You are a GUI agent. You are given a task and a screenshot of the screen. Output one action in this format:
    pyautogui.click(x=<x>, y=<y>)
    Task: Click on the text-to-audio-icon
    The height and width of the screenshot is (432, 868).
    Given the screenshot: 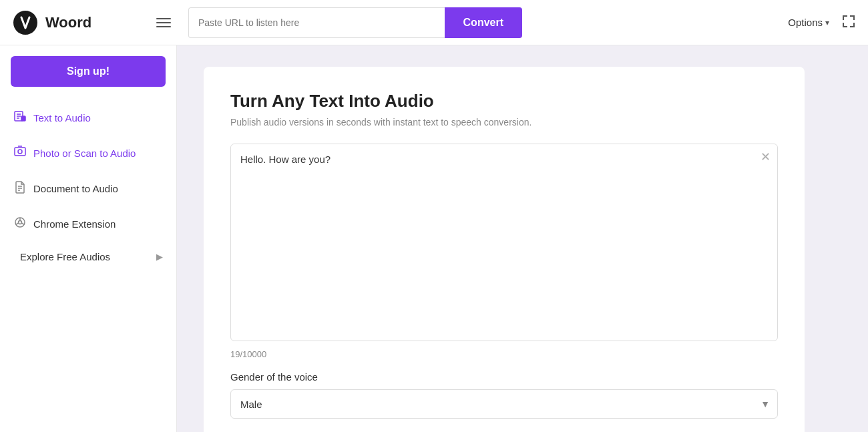 What is the action you would take?
    pyautogui.click(x=20, y=118)
    